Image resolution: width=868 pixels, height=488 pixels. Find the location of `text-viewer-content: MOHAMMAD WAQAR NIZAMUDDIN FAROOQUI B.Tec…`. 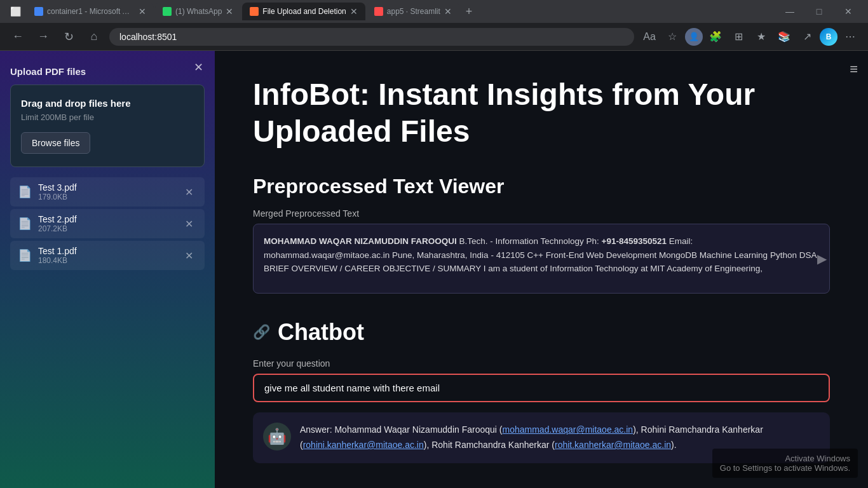

text-viewer-content: MOHAMMAD WAQAR NIZAMUDDIN FAROOQUI B.Tec… is located at coordinates (540, 255).